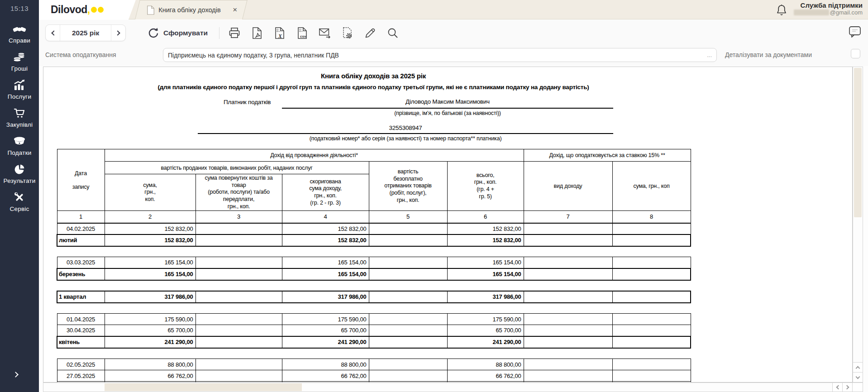 Image resolution: width=868 pixels, height=392 pixels. I want to click on tax-system-label: Система оподаткування, so click(81, 55).